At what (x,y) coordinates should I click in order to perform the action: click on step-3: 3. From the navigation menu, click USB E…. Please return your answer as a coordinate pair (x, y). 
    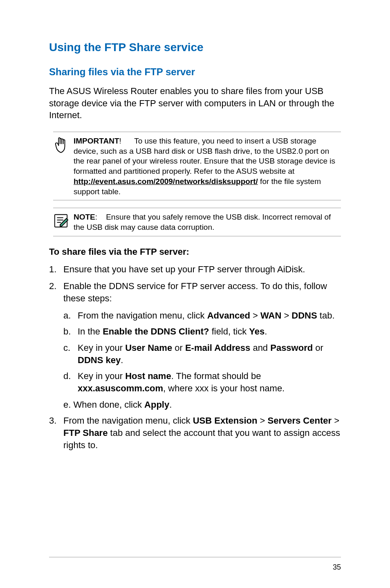
    Looking at the image, I should click on (195, 433).